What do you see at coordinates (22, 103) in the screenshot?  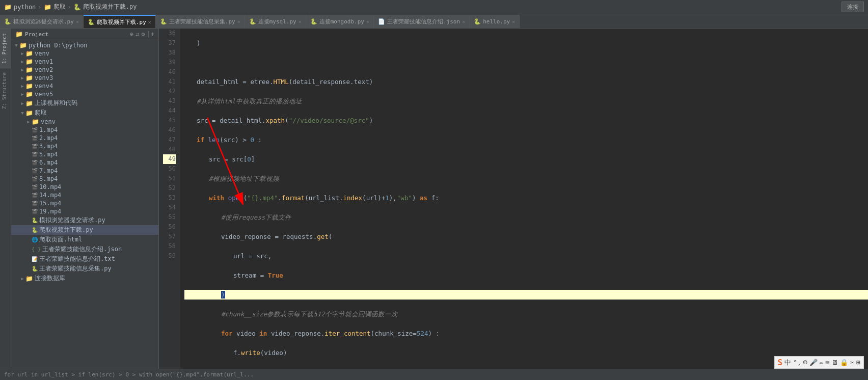 I see `classroom-arrow: ▶` at bounding box center [22, 103].